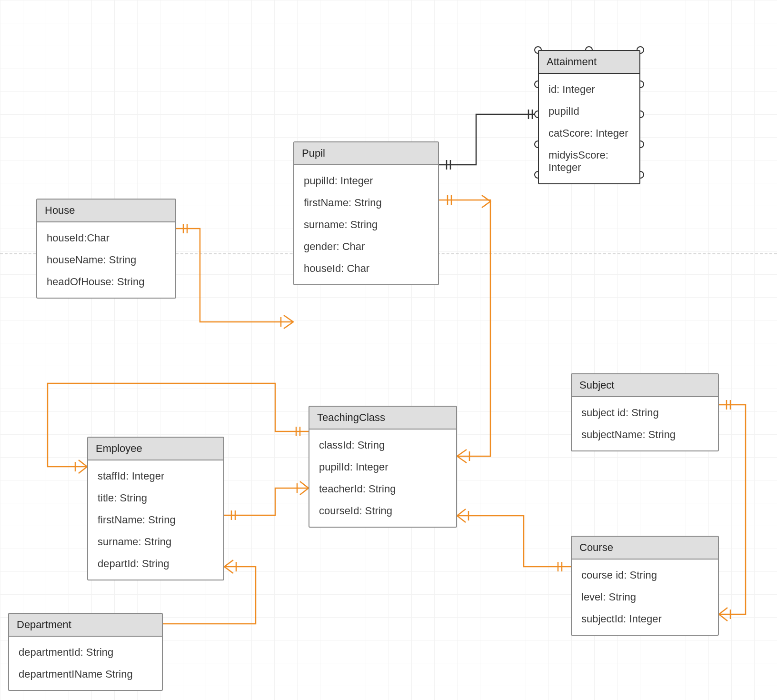 The image size is (777, 700). What do you see at coordinates (366, 154) in the screenshot?
I see `entity-header: Pupil` at bounding box center [366, 154].